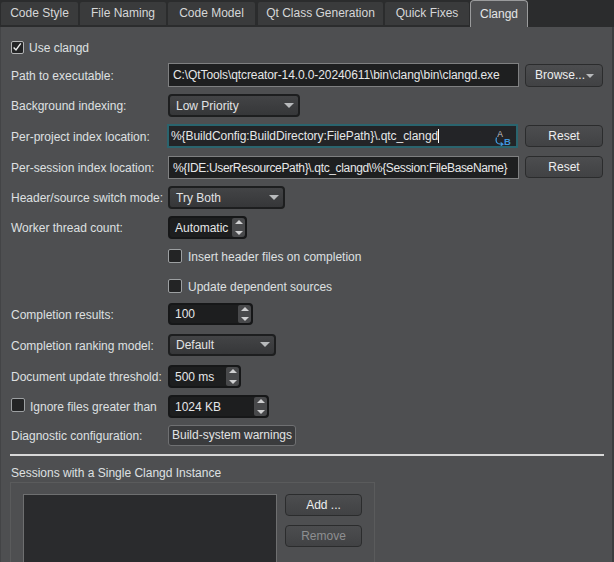  What do you see at coordinates (500, 134) in the screenshot?
I see `svg-text: A` at bounding box center [500, 134].